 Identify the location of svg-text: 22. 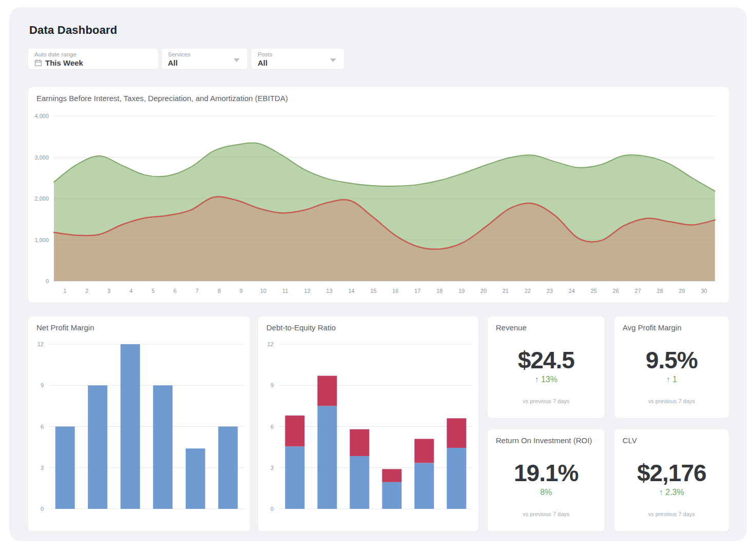
(528, 291).